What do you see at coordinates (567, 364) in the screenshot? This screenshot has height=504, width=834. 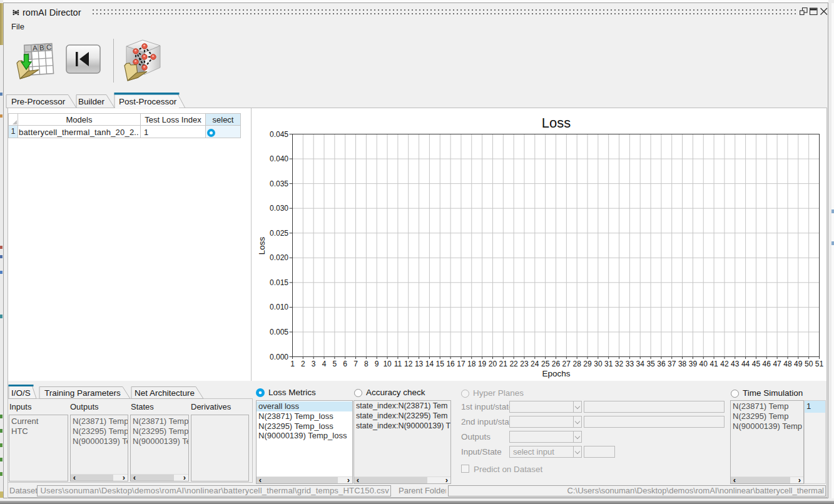 I see `svg-text: 27` at bounding box center [567, 364].